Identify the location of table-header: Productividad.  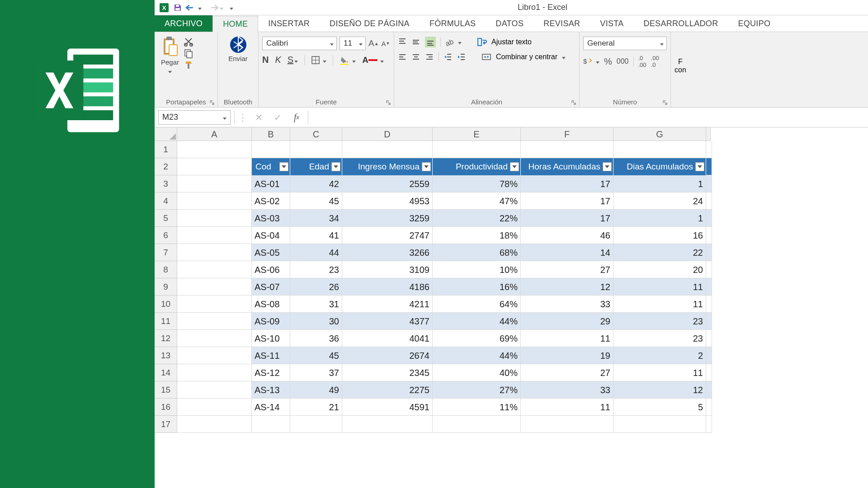
(476, 167).